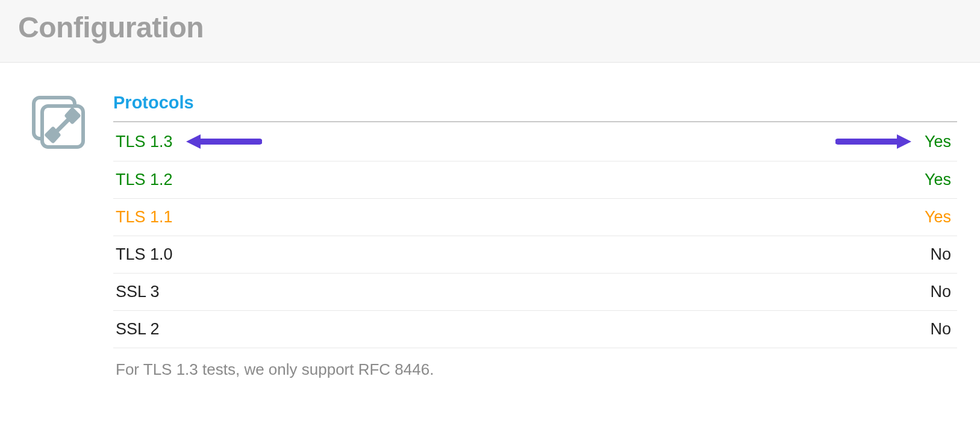 This screenshot has width=980, height=435. What do you see at coordinates (145, 142) in the screenshot?
I see `protocol-name: TLS 1.3` at bounding box center [145, 142].